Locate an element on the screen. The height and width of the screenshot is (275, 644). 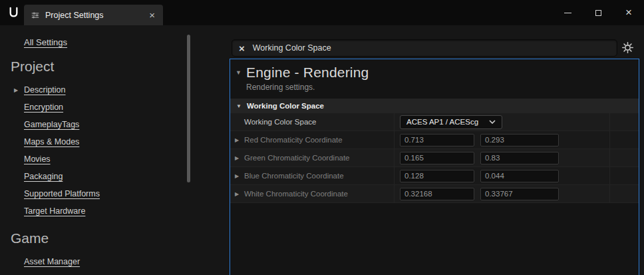
sidebar-item-description: ▶ Description is located at coordinates (112, 90).